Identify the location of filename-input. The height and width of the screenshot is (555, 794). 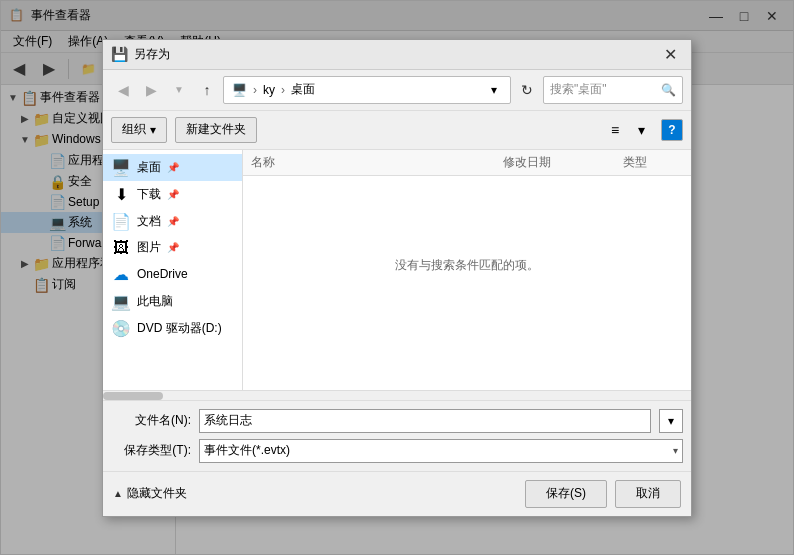
(425, 421).